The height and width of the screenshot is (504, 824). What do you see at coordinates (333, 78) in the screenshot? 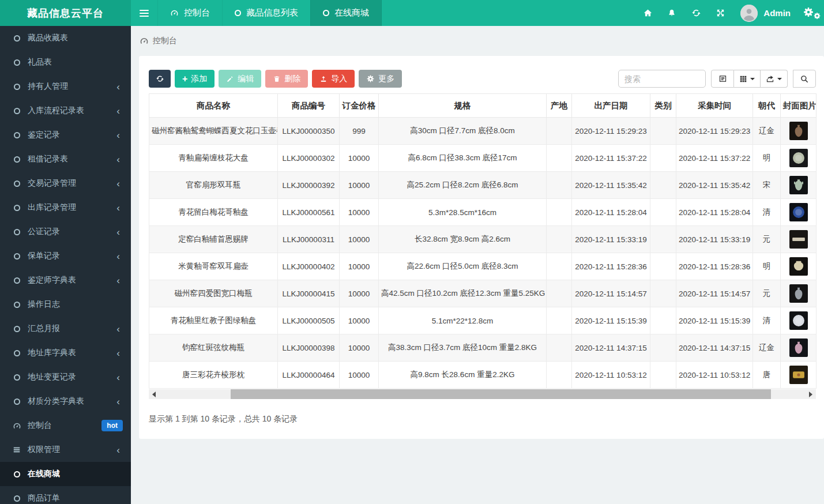
I see `import-button: 导入` at bounding box center [333, 78].